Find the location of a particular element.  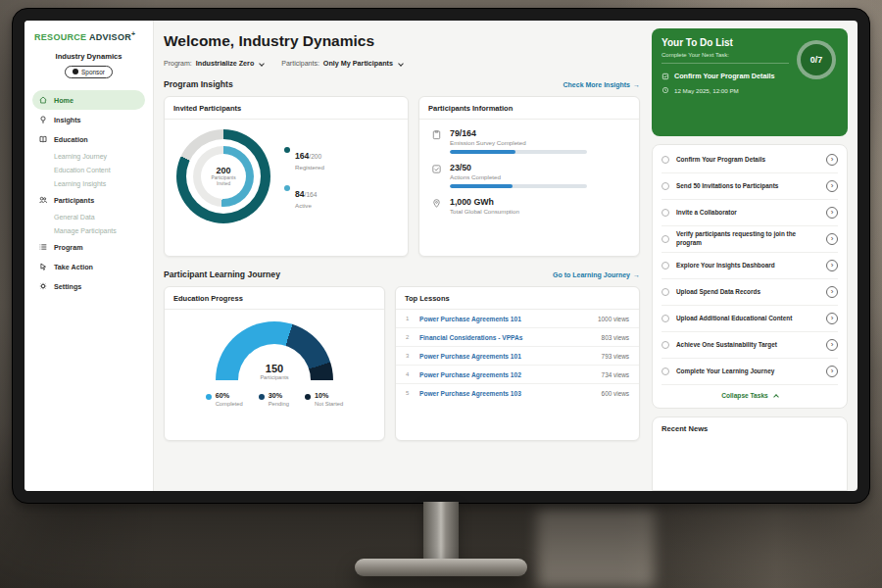

sidebar-item-participants: Participants is located at coordinates (88, 200).